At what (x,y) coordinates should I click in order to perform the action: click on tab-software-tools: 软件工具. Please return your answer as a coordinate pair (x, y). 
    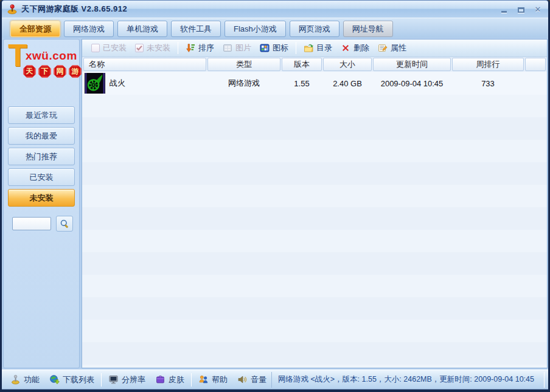
    Looking at the image, I should click on (196, 29).